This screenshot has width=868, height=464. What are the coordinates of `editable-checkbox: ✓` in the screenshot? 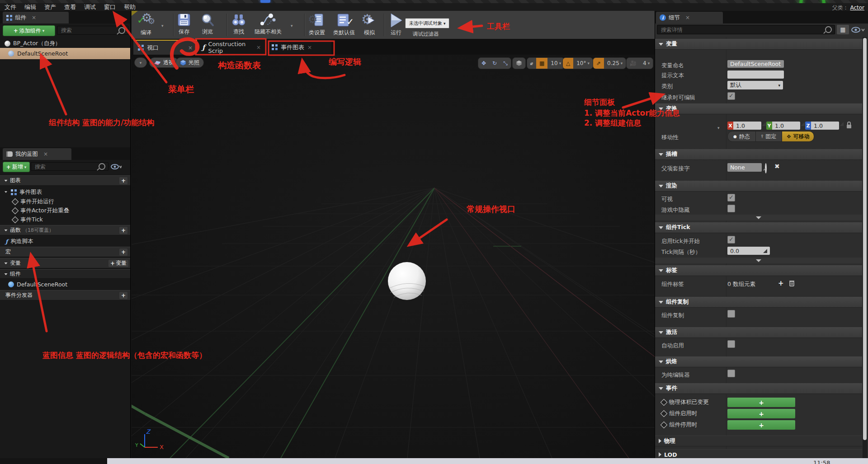 It's located at (731, 96).